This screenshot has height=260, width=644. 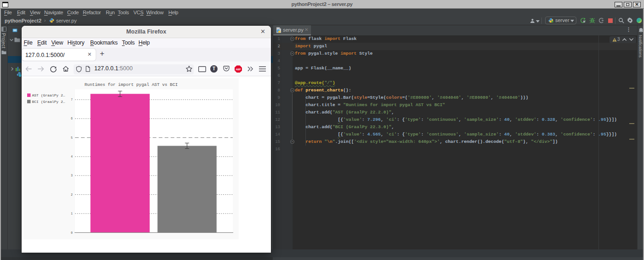 I want to click on svg-text:Runtimes for import pygal AST: Runtimes for import pygal AST vs BCI, so click(x=132, y=85).